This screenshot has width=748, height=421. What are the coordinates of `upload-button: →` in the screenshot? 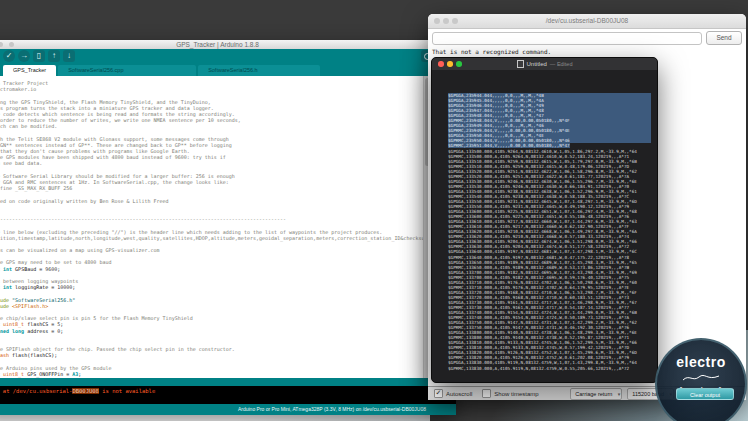 It's located at (24, 56).